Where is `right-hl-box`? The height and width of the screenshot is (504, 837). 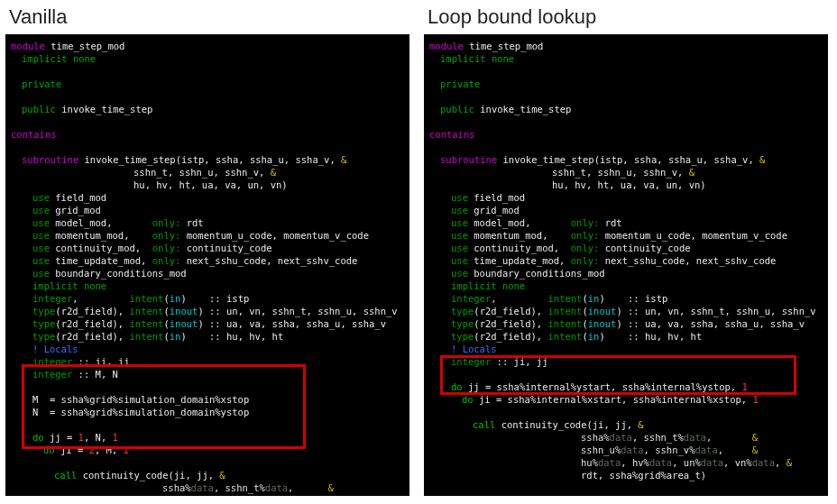
right-hl-box is located at coordinates (619, 375).